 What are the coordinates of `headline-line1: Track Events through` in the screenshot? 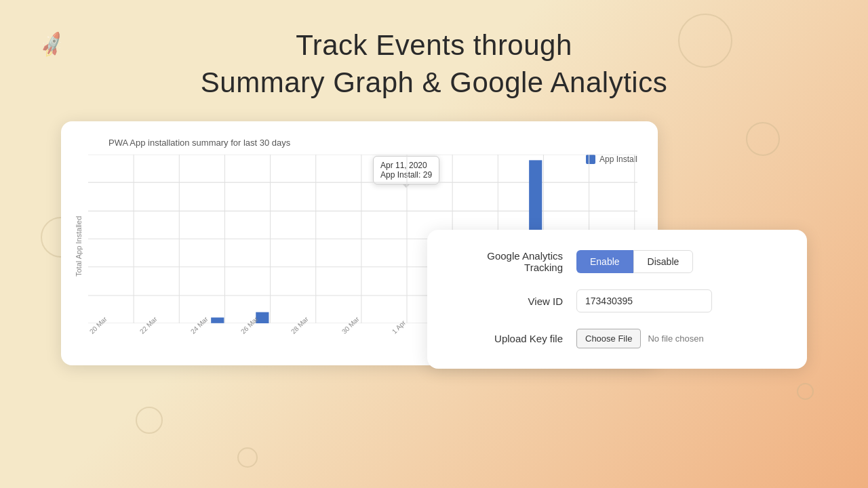 It's located at (434, 46).